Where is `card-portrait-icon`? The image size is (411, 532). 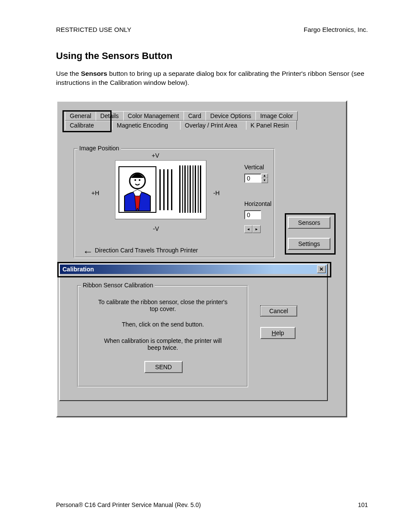
card-portrait-icon is located at coordinates (137, 190).